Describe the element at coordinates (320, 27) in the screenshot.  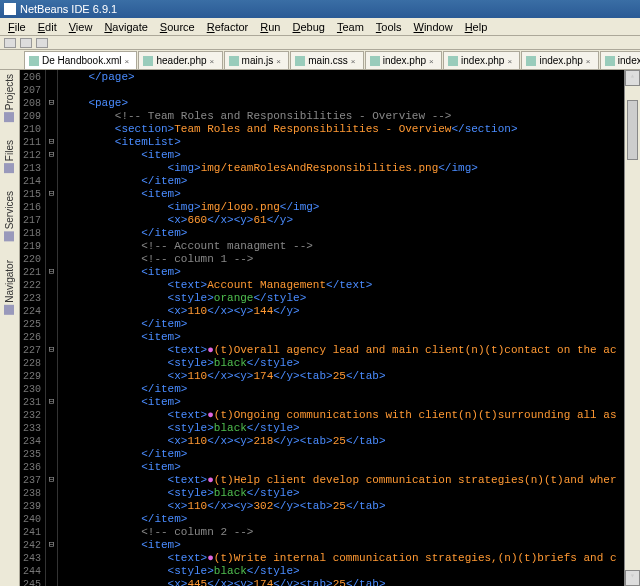
I see `menu-bar: FileEditViewNavigateSourceRefactorRunDeb…` at that location.